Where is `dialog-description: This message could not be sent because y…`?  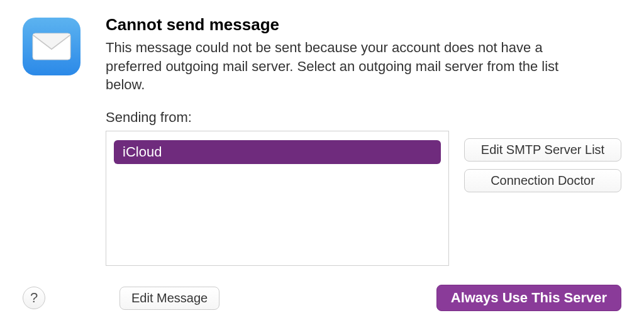 dialog-description: This message could not be sent because y… is located at coordinates (345, 67).